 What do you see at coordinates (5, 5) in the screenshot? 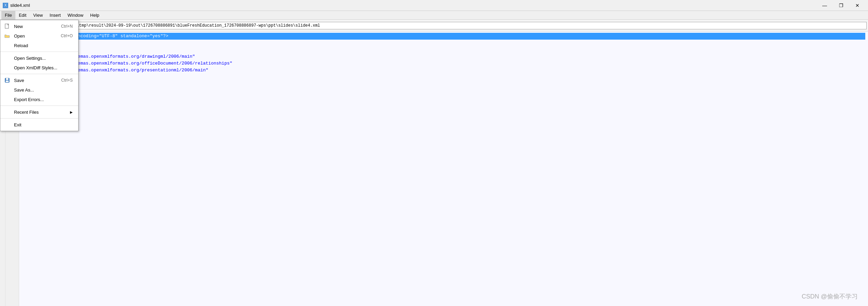
I see `app-icon: X` at bounding box center [5, 5].